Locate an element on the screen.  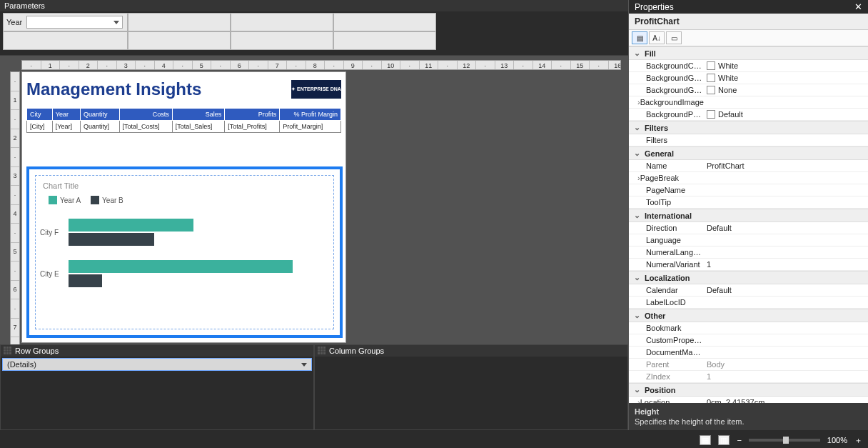
table-header-cell: Year is located at coordinates (66, 114).